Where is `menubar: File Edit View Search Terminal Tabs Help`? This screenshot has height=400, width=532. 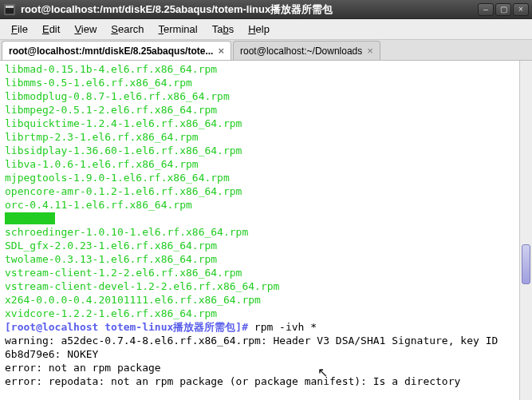 menubar: File Edit View Search Terminal Tabs Help is located at coordinates (266, 30).